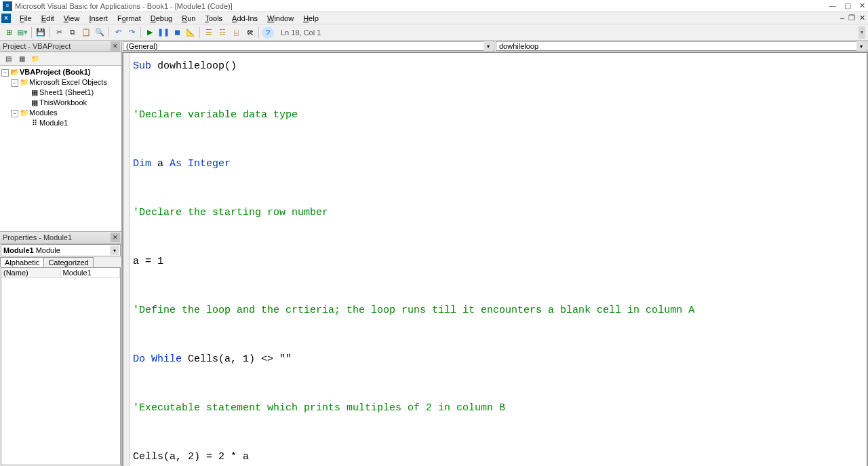  What do you see at coordinates (22, 262) in the screenshot?
I see `tab-alphabetic: Alphabetic` at bounding box center [22, 262].